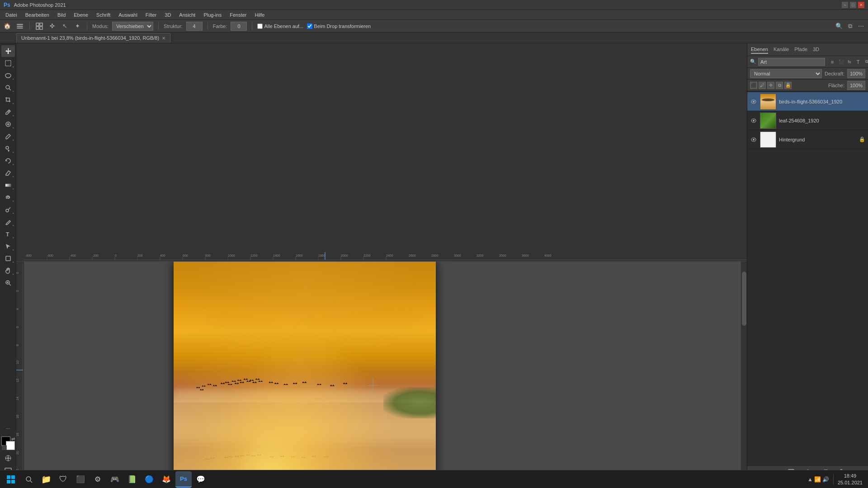  What do you see at coordinates (744, 299) in the screenshot?
I see `v-scrollbar-thumb` at bounding box center [744, 299].